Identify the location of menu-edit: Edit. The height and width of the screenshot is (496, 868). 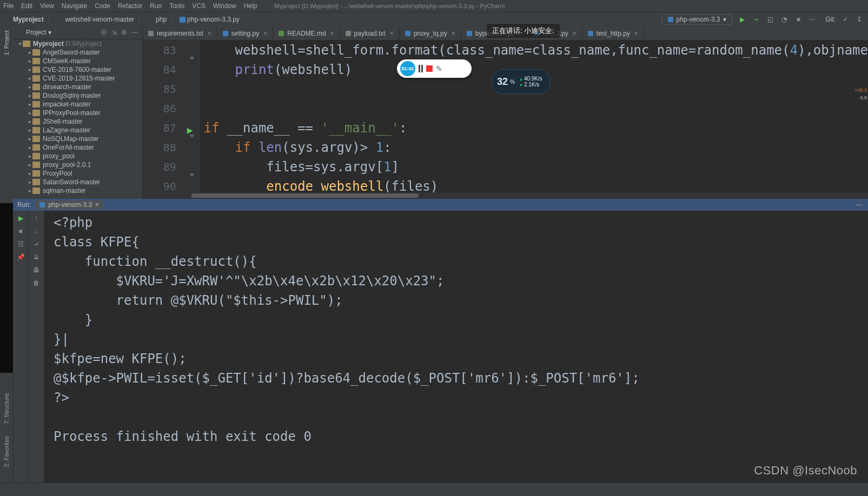
(27, 6).